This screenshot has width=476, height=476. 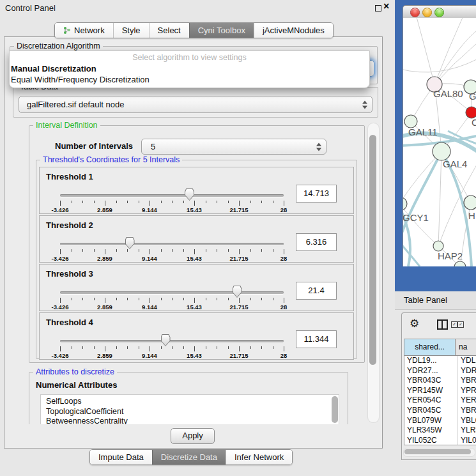 What do you see at coordinates (431, 411) in the screenshot?
I see `cell-shared-name: YBR045C` at bounding box center [431, 411].